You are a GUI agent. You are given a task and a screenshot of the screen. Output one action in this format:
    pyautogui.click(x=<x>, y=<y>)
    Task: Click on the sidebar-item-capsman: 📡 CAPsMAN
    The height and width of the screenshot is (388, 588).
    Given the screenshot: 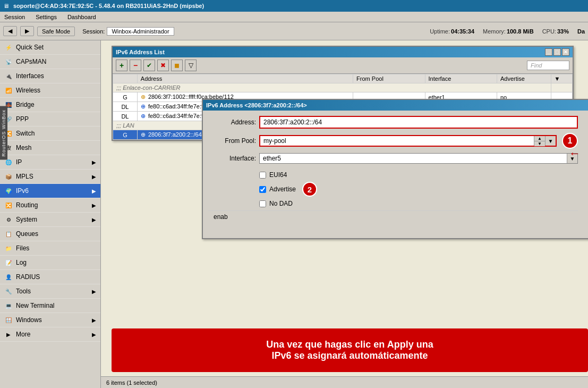 What is the action you would take?
    pyautogui.click(x=50, y=62)
    